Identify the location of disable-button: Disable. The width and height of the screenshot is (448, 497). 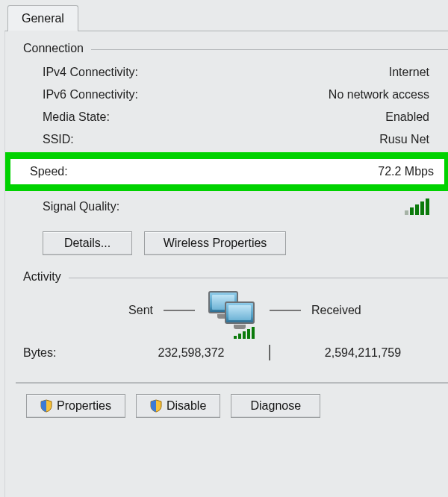
(178, 406).